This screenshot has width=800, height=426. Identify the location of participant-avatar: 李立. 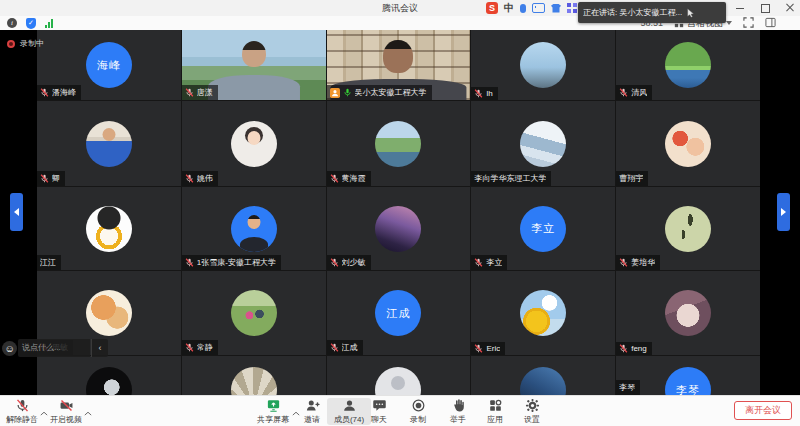
(543, 229).